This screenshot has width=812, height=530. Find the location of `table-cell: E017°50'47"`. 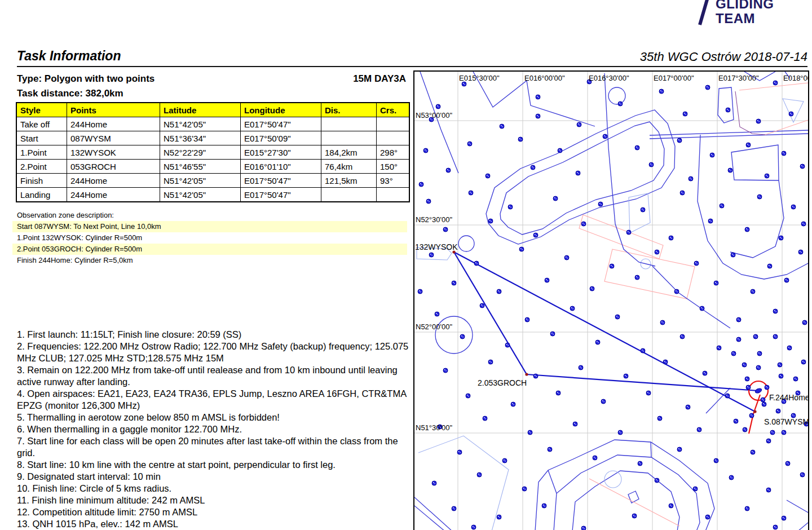

table-cell: E017°50'47" is located at coordinates (281, 180).